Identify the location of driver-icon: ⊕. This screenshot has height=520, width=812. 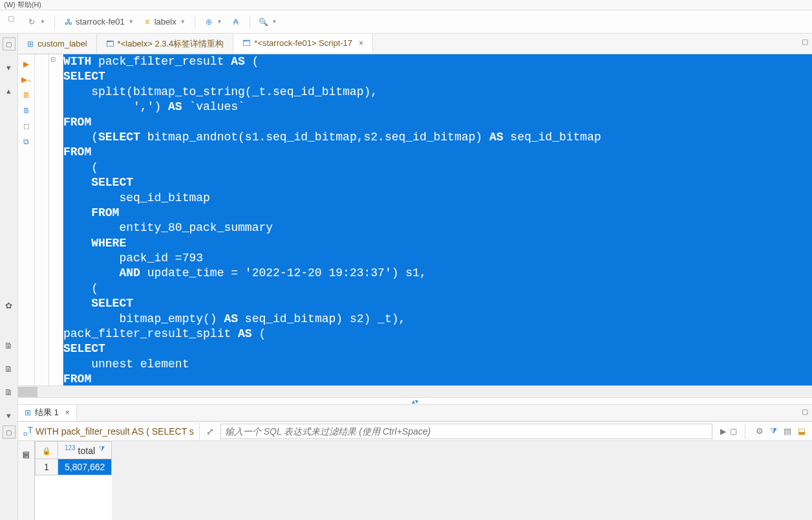
(209, 22).